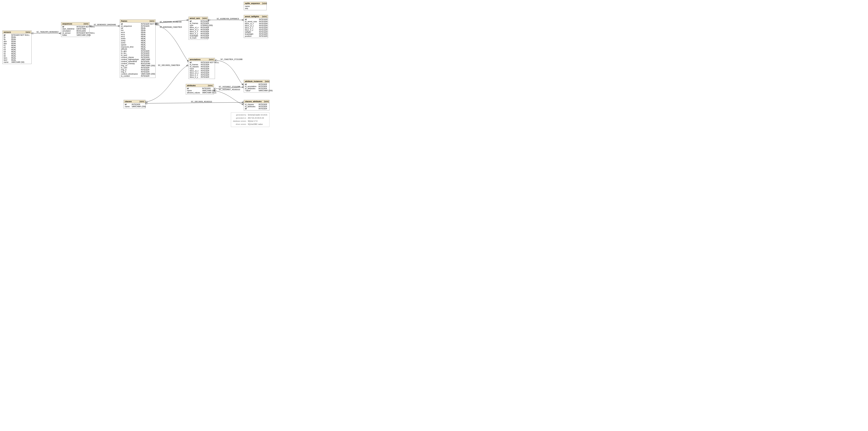  Describe the element at coordinates (86, 31) in the screenshot. I see `column-type: BOOLEAN` at that location.